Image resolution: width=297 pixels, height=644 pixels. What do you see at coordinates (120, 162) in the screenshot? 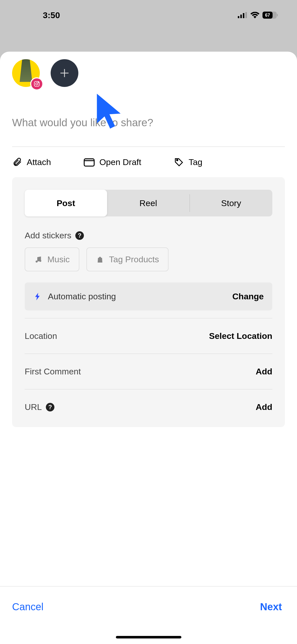
I see `open-draft-label: Open Draft` at bounding box center [120, 162].